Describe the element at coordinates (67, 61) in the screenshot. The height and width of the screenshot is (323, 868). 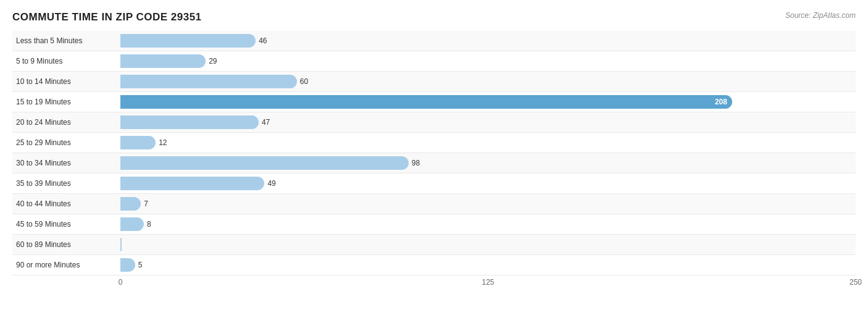
I see `bar-label: 5 to 9 Minutes` at that location.